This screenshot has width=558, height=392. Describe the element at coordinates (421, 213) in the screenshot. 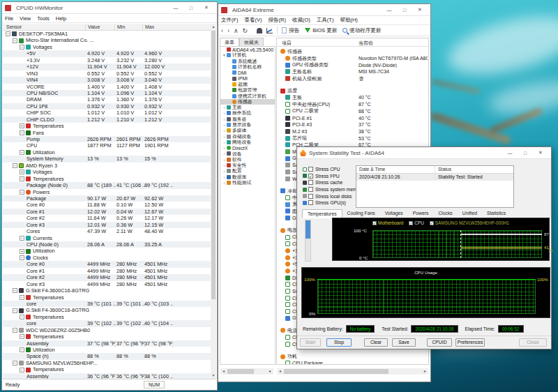

I see `tab-powers: Powers` at that location.